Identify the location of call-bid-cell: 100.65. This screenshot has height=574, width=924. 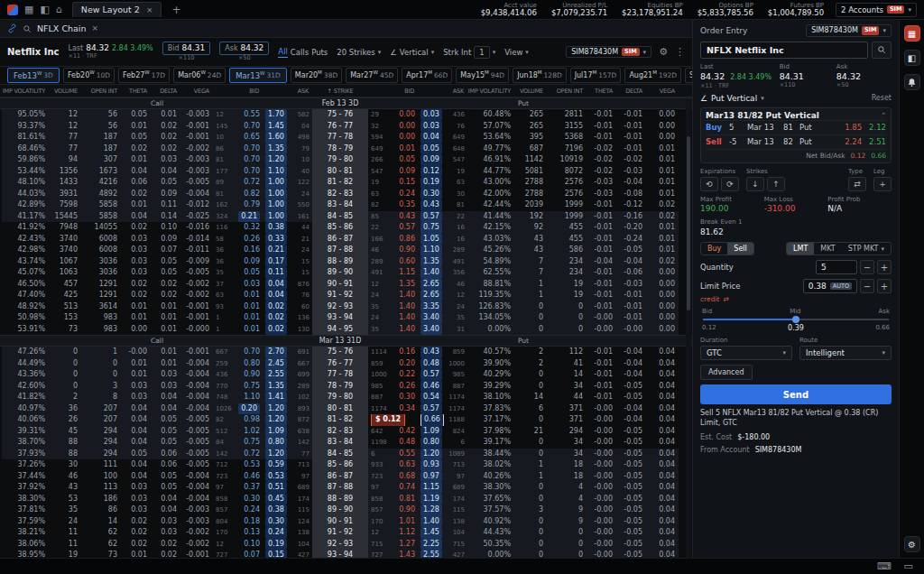
(238, 137).